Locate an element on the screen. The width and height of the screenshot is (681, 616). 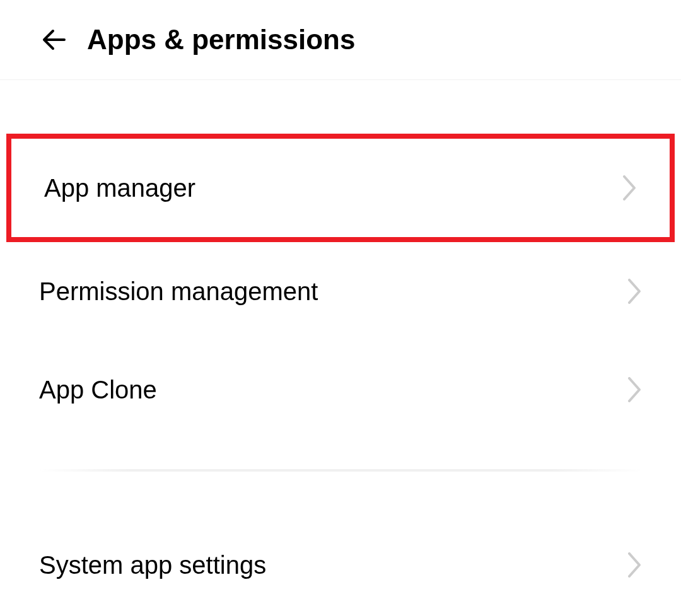
header: Apps & permissions is located at coordinates (340, 40).